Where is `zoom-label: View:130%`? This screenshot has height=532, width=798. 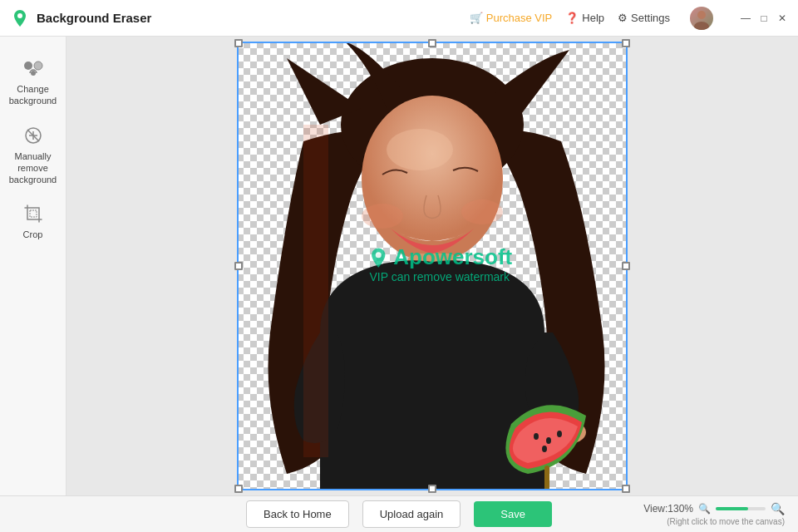 zoom-label: View:130% is located at coordinates (668, 509).